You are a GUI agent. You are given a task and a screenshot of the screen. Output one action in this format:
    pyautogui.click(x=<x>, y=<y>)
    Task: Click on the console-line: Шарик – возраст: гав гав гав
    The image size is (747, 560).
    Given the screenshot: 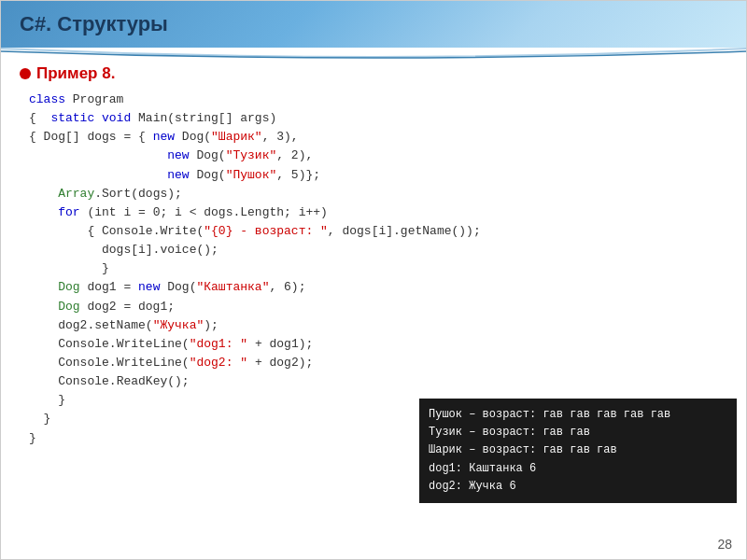 What is the action you would take?
    pyautogui.click(x=578, y=450)
    